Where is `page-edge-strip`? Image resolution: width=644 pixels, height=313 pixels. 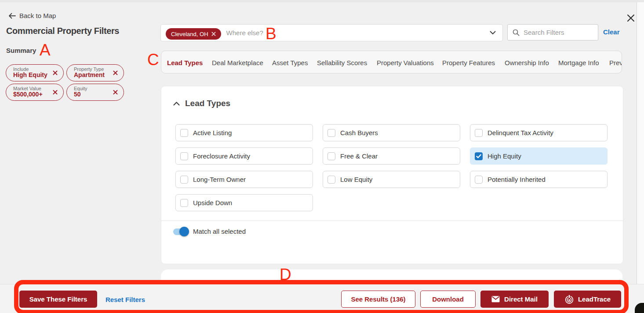 page-edge-strip is located at coordinates (640, 143).